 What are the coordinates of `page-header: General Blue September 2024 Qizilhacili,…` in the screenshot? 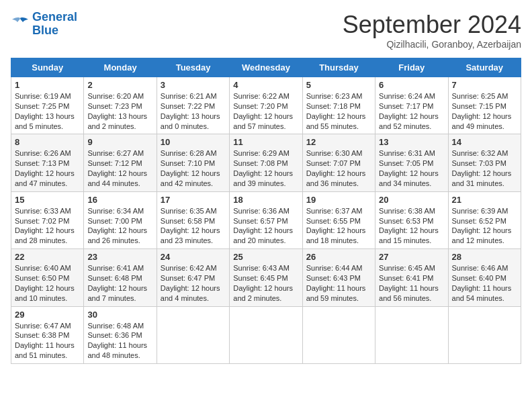 It's located at (266, 30).